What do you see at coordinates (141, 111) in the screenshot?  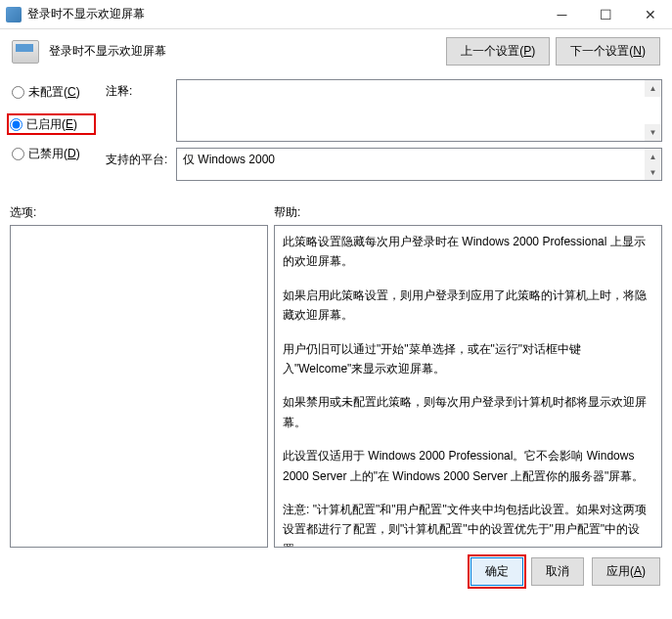 I see `comment-label: 注释:` at bounding box center [141, 111].